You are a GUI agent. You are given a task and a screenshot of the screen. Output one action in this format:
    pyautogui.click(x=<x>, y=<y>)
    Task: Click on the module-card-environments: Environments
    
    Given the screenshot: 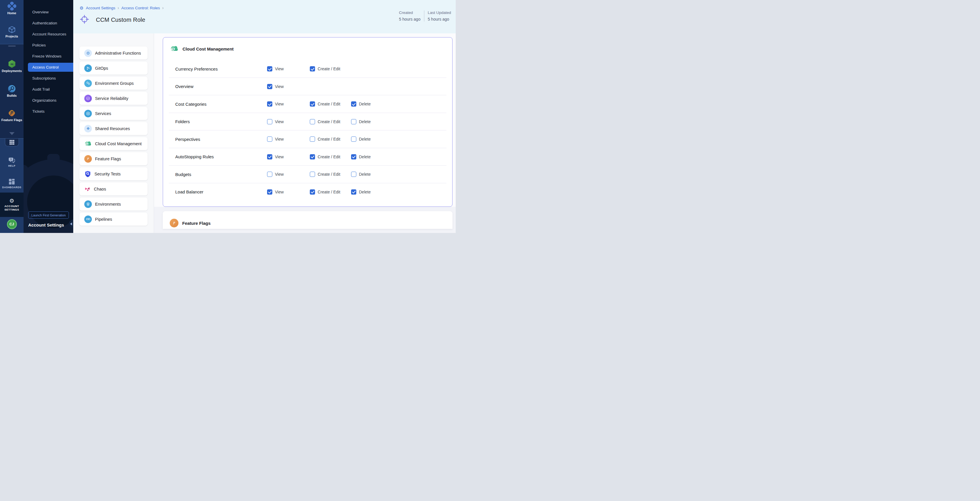 What is the action you would take?
    pyautogui.click(x=113, y=204)
    